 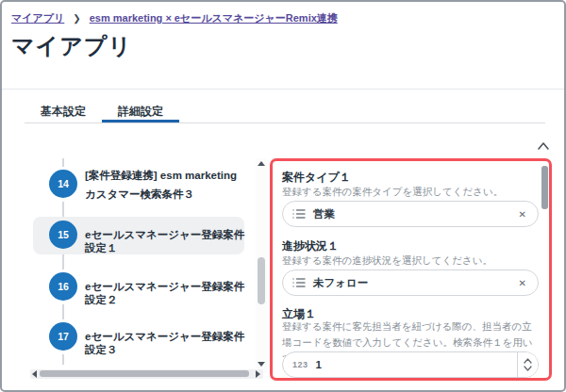 What do you see at coordinates (166, 185) in the screenshot?
I see `step-label: [案件登録連携] esm marketingカスタマー検索条件３` at bounding box center [166, 185].